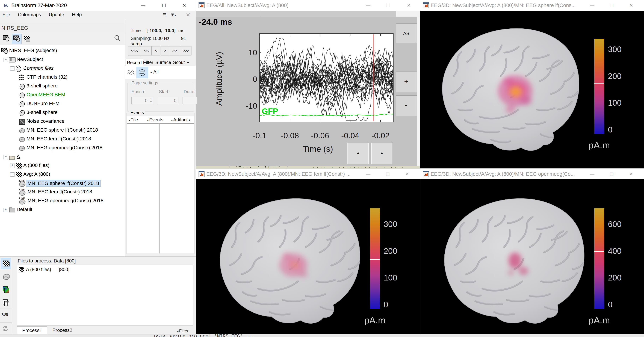 The image size is (644, 337). I want to click on nav-forward-button: >, so click(164, 51).